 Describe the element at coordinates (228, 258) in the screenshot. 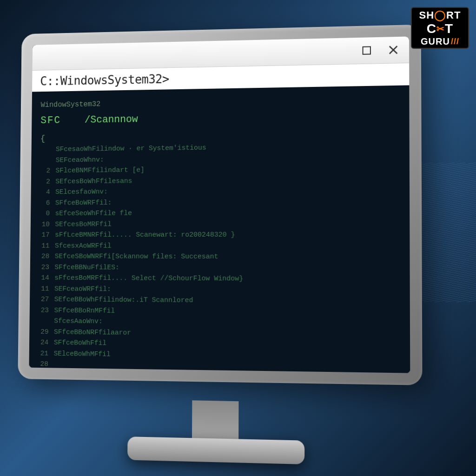

I see `line-text: SEfceSBoWNRFfi[Sckannow files: Succesant` at that location.